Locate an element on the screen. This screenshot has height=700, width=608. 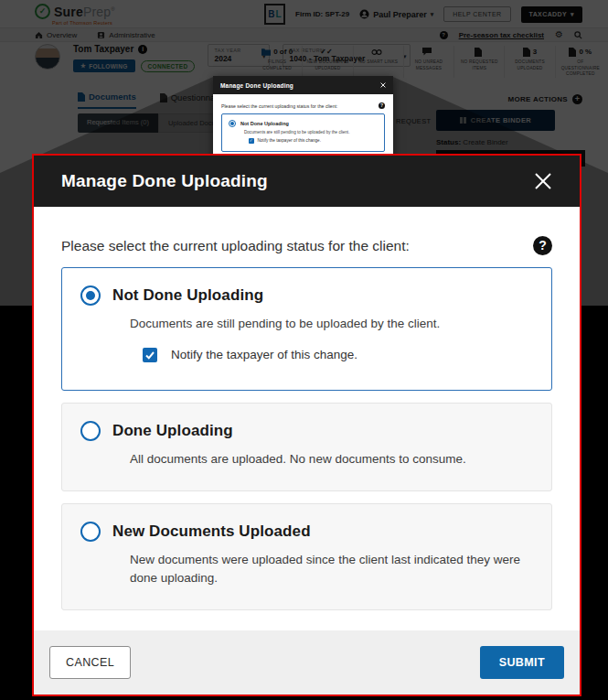
option-description: Documents are still pending to be upload… is located at coordinates (331, 324).